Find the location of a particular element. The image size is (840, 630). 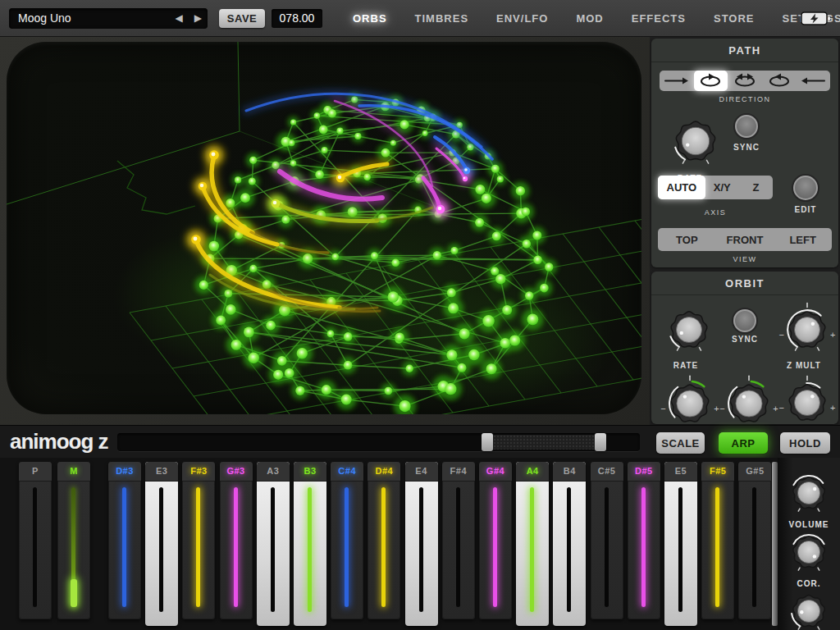

value-display: 078.00 is located at coordinates (297, 18).